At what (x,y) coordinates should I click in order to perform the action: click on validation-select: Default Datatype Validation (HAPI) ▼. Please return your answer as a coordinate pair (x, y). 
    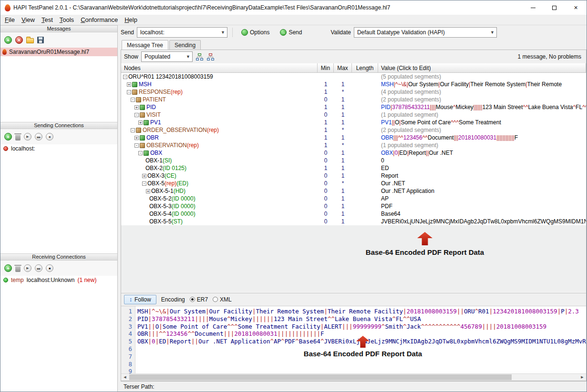
    Looking at the image, I should click on (425, 32).